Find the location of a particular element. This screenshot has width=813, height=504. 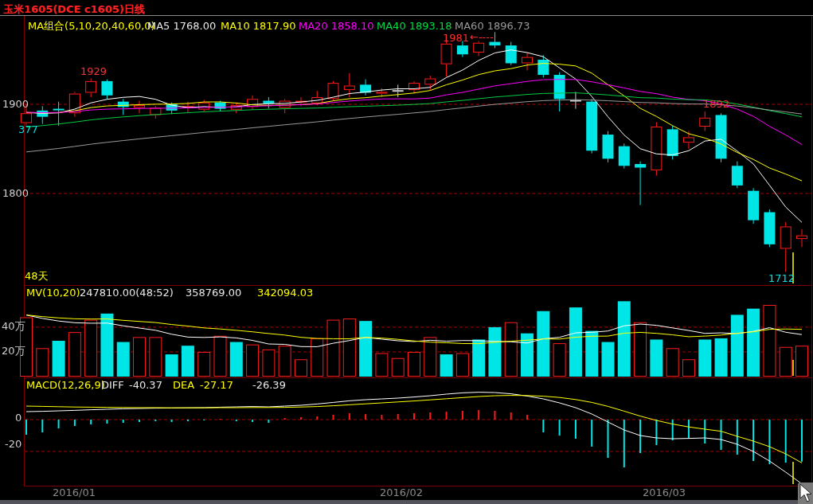

marker-high-1929: 1929 is located at coordinates (94, 72).